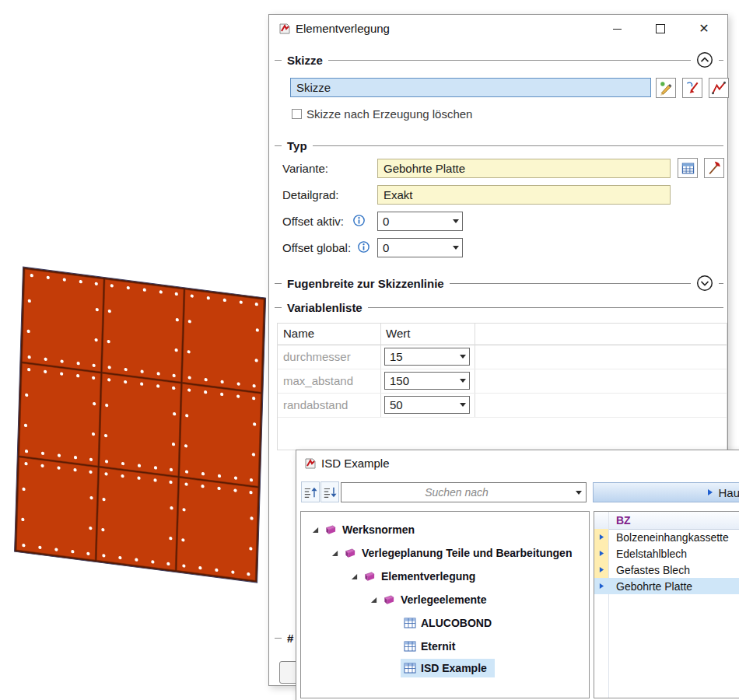  I want to click on catalog-header-bar: Hau, so click(666, 492).